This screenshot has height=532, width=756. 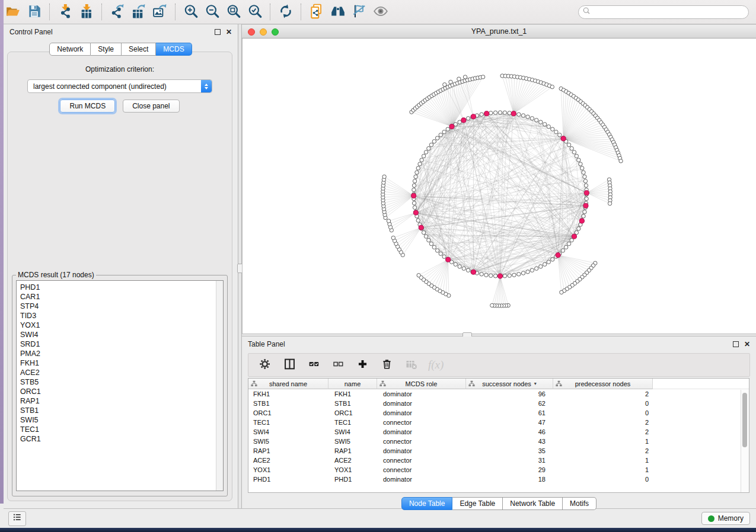 I want to click on mcds-node-item: SRD1, so click(x=122, y=344).